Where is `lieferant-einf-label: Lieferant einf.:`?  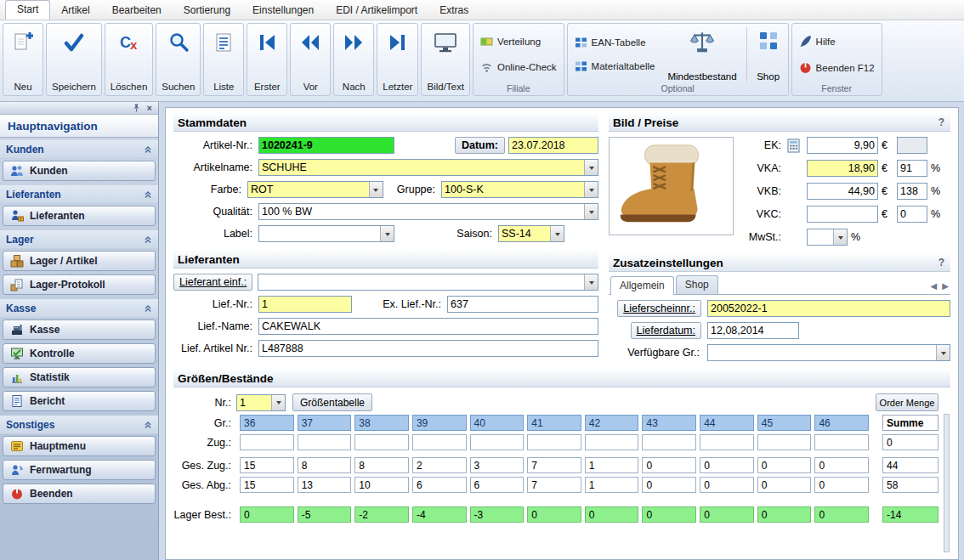 lieferant-einf-label: Lieferant einf.: is located at coordinates (213, 282).